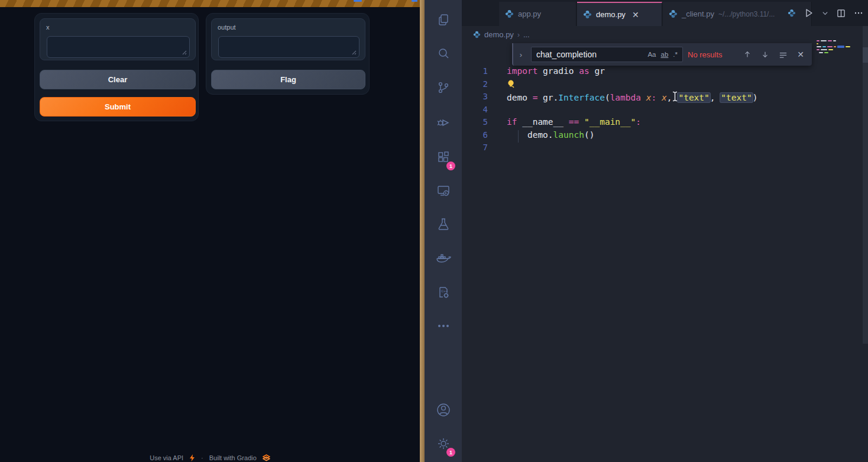 This screenshot has width=868, height=462. I want to click on breadcrumb: demo.py › ..., so click(665, 34).